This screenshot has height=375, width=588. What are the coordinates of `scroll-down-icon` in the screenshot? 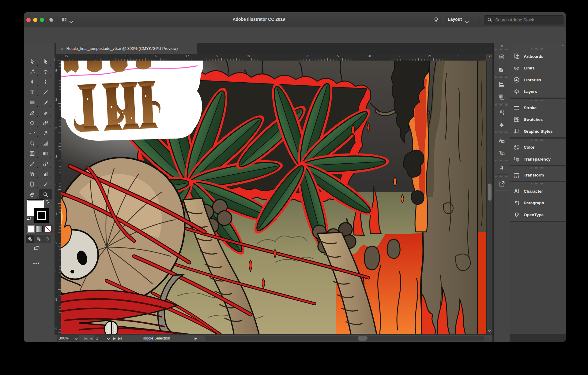 It's located at (489, 330).